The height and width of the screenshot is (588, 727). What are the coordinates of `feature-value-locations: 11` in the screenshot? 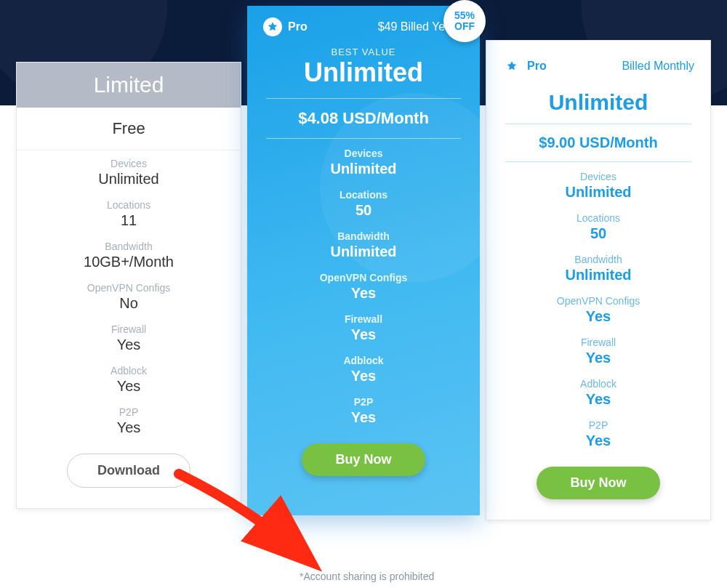 It's located at (129, 221).